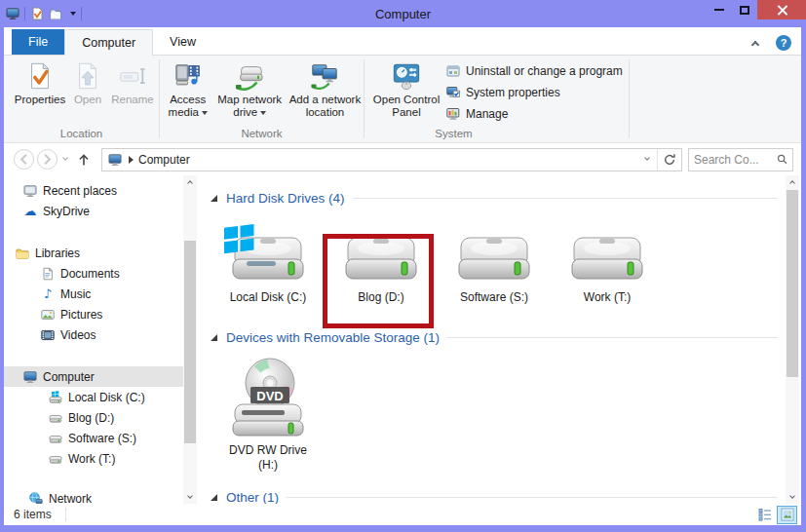  I want to click on search-box, so click(741, 160).